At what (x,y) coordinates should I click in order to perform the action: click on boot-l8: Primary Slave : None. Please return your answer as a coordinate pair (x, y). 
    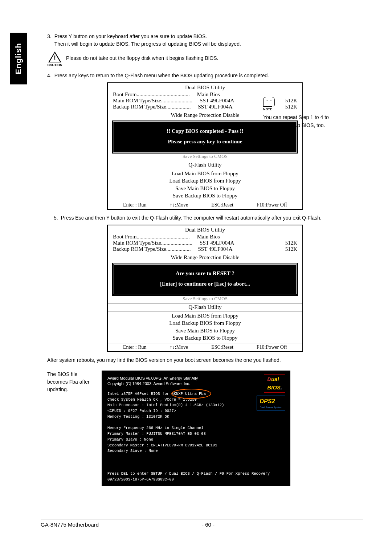
    Looking at the image, I should click on (196, 440).